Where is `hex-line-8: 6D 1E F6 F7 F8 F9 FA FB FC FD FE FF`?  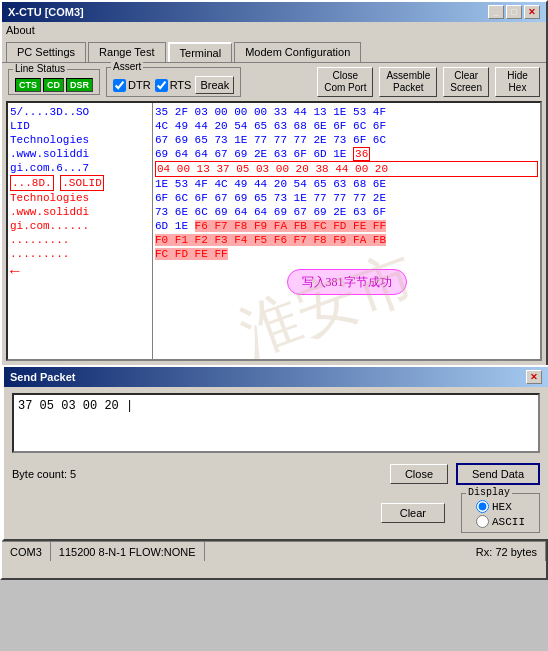 hex-line-8: 6D 1E F6 F7 F8 F9 FA FB FC FD FE FF is located at coordinates (346, 226).